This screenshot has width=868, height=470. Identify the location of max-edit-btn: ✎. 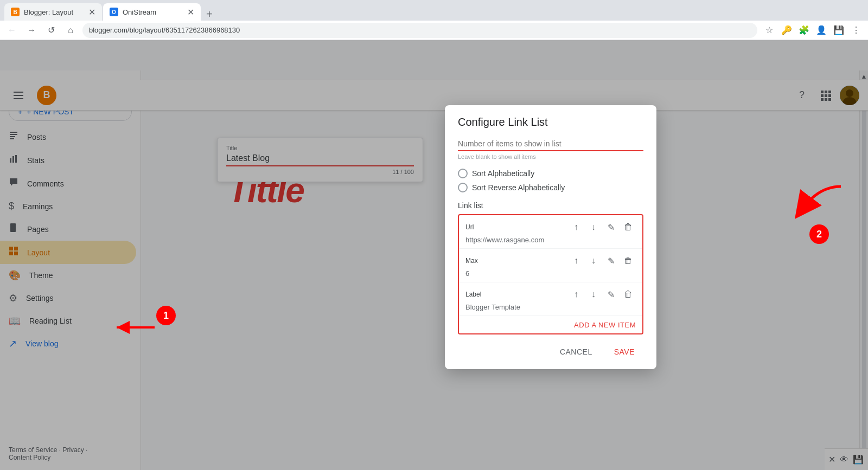
(611, 261).